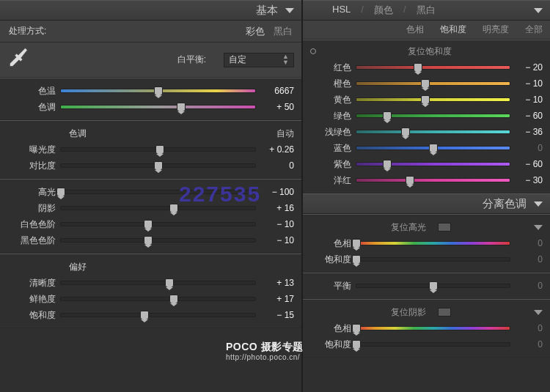 The image size is (550, 392). What do you see at coordinates (427, 227) in the screenshot?
I see `split-hl-heading: 复位高光` at bounding box center [427, 227].